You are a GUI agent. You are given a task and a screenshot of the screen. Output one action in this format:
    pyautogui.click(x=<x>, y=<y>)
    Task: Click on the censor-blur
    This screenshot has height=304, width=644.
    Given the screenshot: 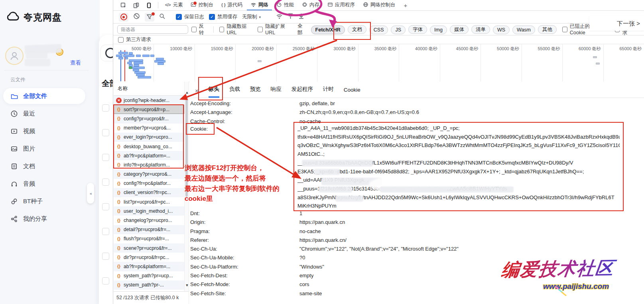 What is the action you would take?
    pyautogui.click(x=447, y=190)
    